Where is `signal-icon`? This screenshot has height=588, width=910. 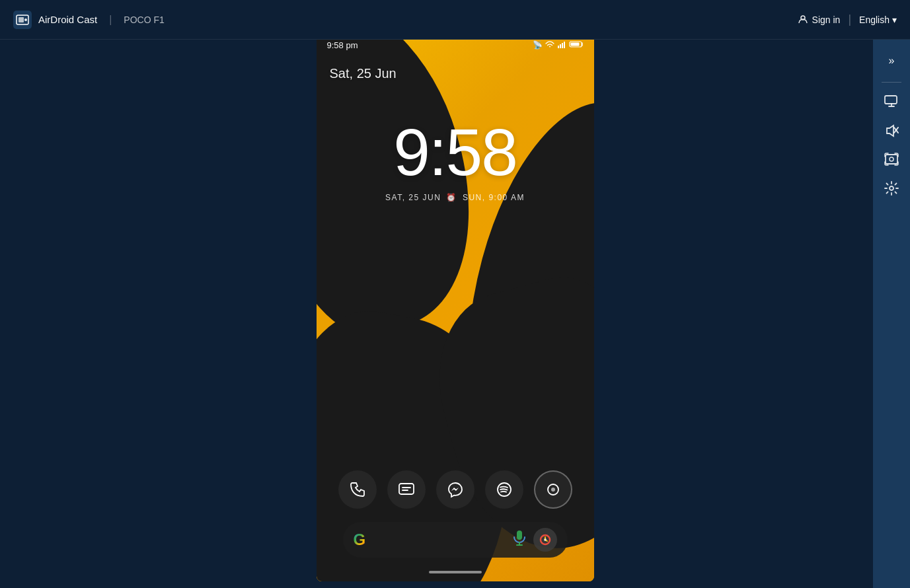
signal-icon is located at coordinates (562, 45).